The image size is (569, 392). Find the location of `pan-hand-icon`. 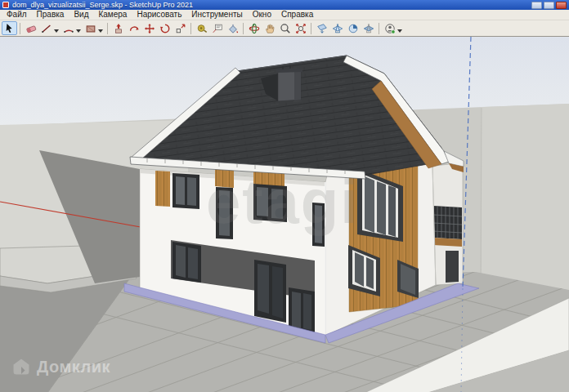

pan-hand-icon is located at coordinates (270, 29).